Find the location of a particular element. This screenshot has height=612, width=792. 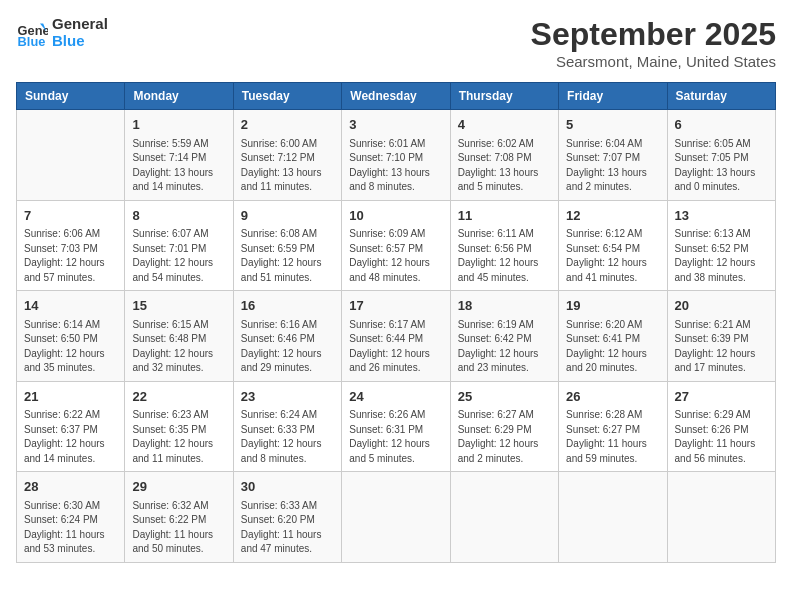

day-cell: 9Sunrise: 6:08 AMSunset: 6:59 PMDaylight… is located at coordinates (287, 246).